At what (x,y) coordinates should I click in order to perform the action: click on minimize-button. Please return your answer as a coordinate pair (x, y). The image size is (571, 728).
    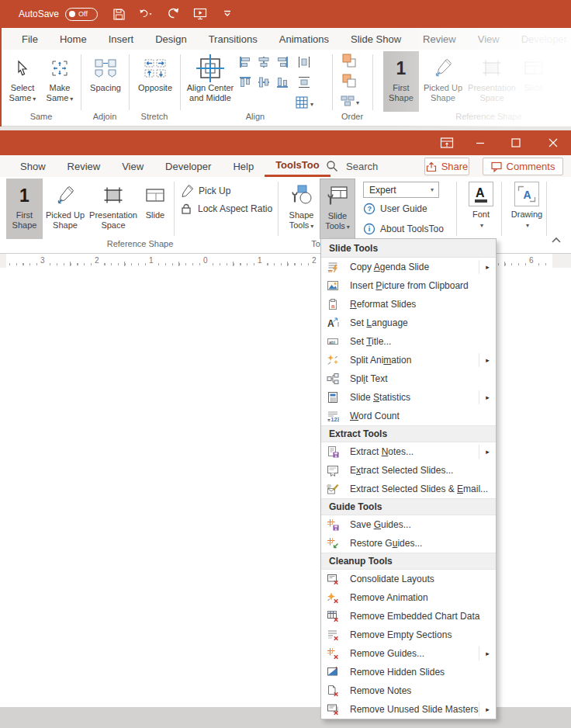
    Looking at the image, I should click on (480, 143).